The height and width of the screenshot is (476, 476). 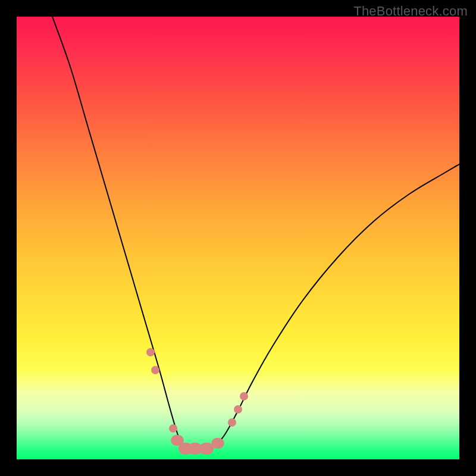 I want to click on watermark-text: TheBottleneck.com, so click(x=411, y=11).